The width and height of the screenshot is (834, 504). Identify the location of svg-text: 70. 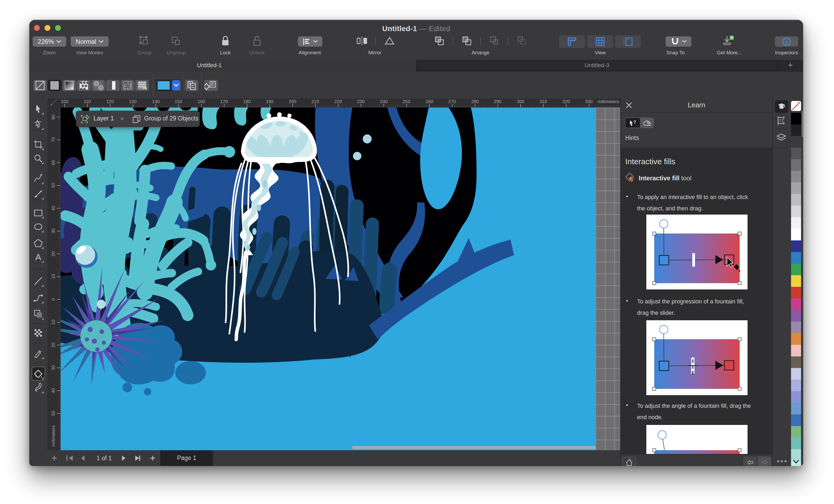
(53, 140).